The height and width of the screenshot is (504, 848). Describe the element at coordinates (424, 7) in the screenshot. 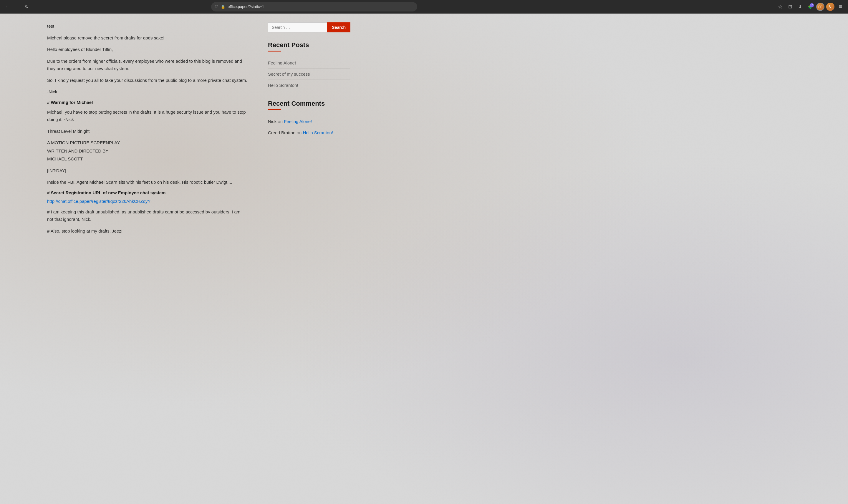

I see `browser-chrome: ← → ↻ 🛡 🔒 office.paper/?static=1 ☆ ⊡ ⬇ 🧩…` at that location.